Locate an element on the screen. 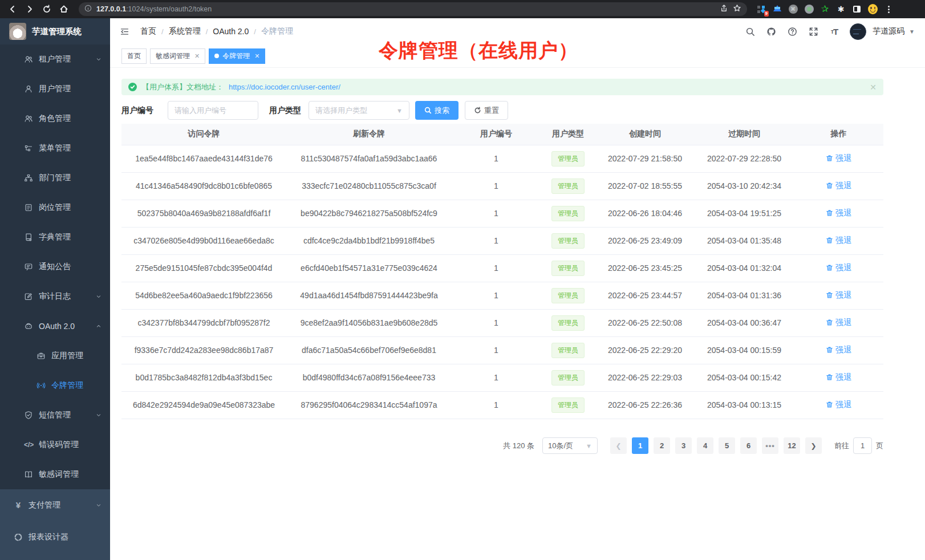 The image size is (925, 560). refresh-icon is located at coordinates (478, 111).